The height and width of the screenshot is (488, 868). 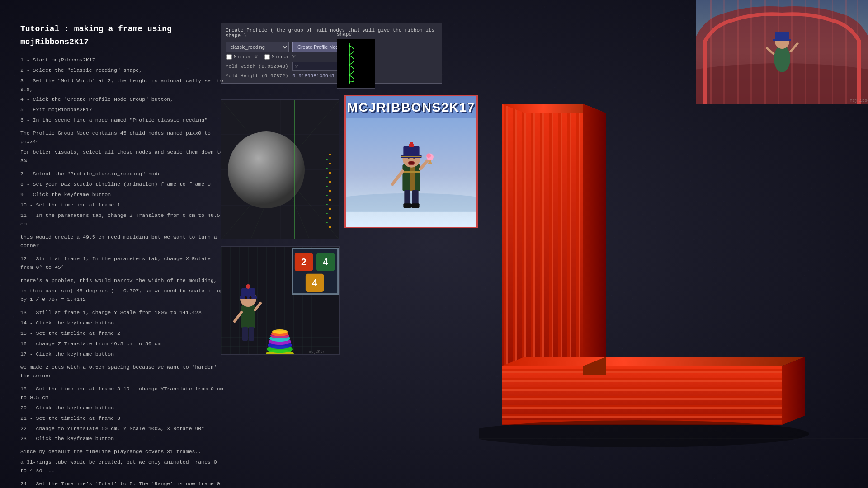 I want to click on step-10: 10 - Set the timeline at frame 1, so click(x=122, y=205).